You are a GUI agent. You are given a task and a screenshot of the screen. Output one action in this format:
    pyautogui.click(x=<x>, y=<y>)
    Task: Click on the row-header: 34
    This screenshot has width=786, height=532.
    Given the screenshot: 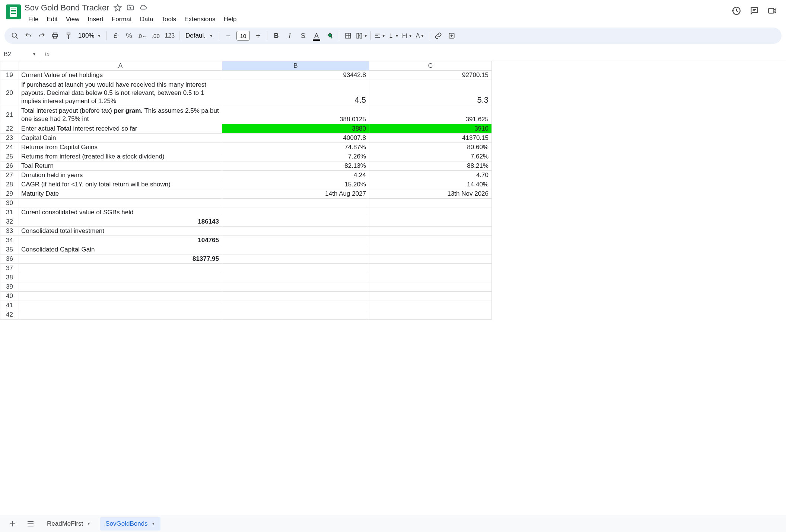 What is the action you would take?
    pyautogui.click(x=10, y=240)
    